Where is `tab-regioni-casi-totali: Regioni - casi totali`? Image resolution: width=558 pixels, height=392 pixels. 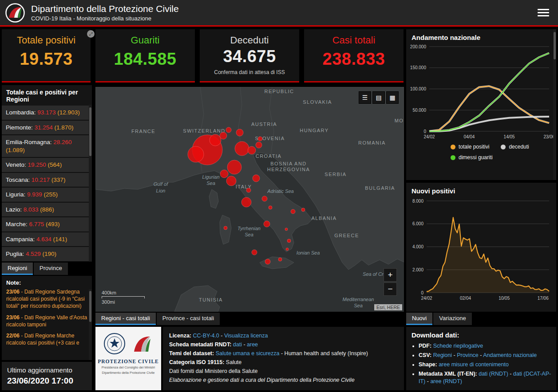 tab-regioni-casi-totali: Regioni - casi totali is located at coordinates (126, 319).